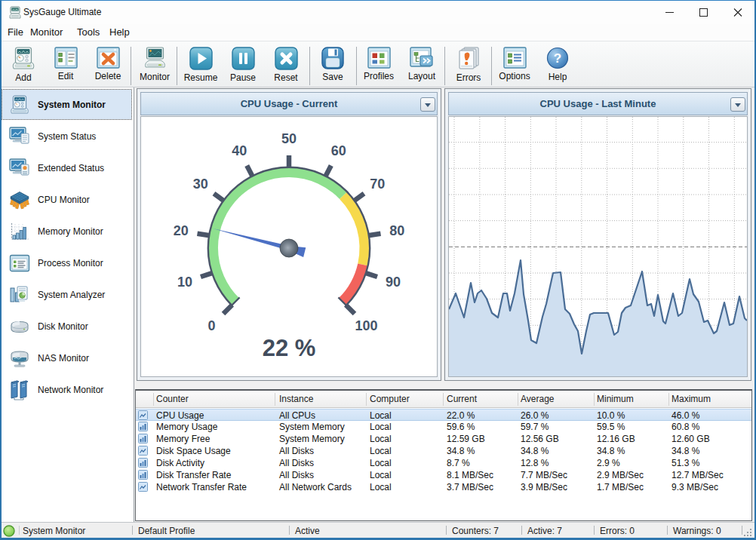 Image resolution: width=756 pixels, height=540 pixels. What do you see at coordinates (185, 282) in the screenshot?
I see `svg-text: 10` at bounding box center [185, 282].